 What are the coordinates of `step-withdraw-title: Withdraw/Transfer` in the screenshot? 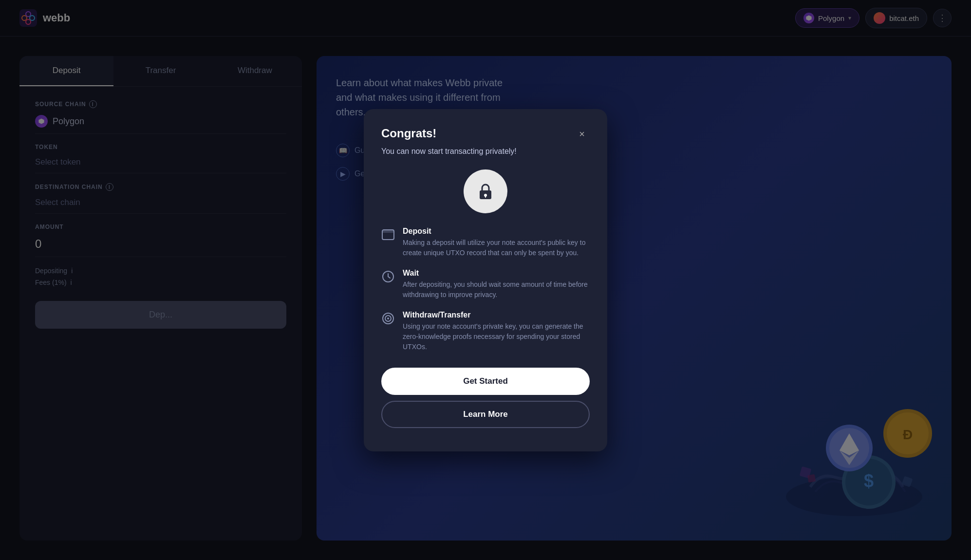 It's located at (496, 315).